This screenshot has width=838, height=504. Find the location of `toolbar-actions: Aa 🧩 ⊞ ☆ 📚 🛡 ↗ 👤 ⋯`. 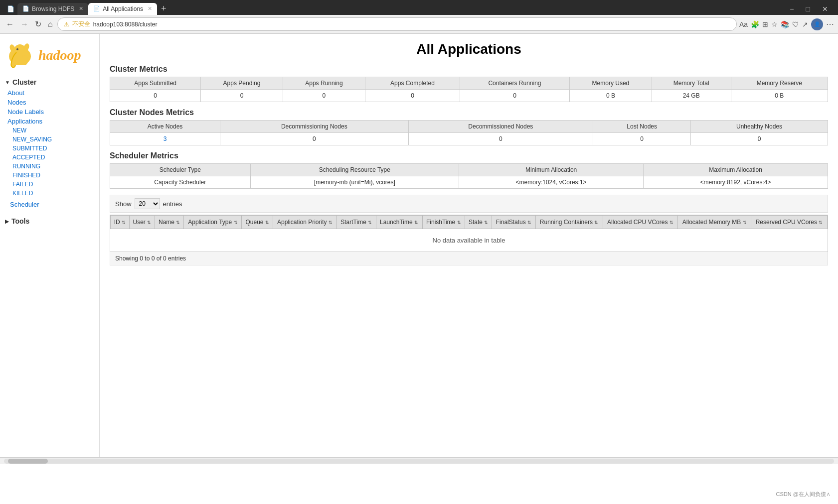

toolbar-actions: Aa 🧩 ⊞ ☆ 📚 🛡 ↗ 👤 ⋯ is located at coordinates (787, 24).